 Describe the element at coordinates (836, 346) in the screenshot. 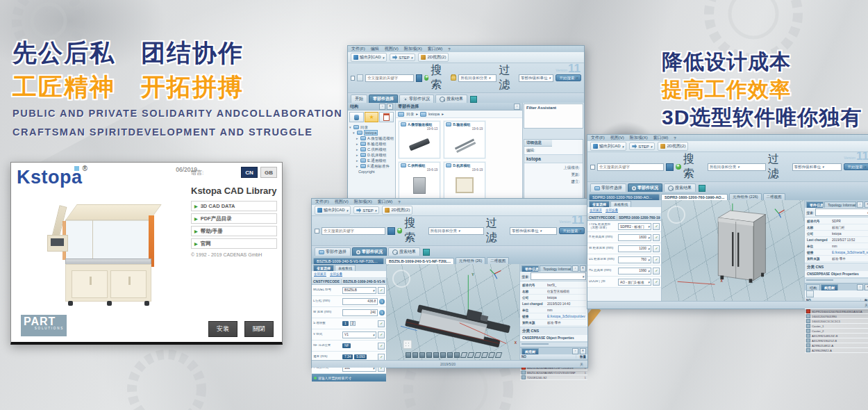

I see `component-row: A2990214812-A2` at that location.